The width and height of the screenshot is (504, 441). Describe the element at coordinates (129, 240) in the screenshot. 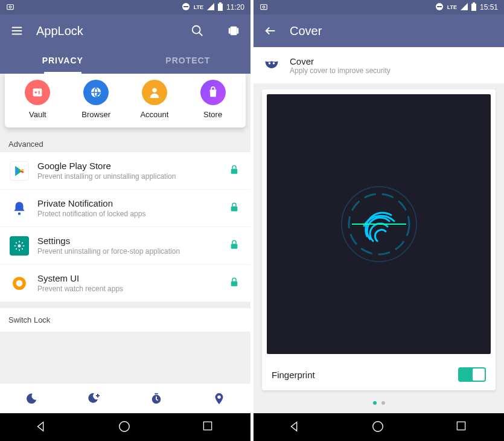

I see `item-title: Settings` at that location.